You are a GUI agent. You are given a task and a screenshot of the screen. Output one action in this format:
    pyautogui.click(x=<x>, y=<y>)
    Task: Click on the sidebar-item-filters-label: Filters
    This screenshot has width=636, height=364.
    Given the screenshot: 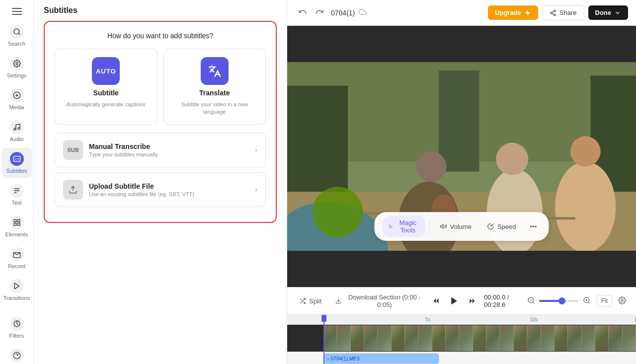 What is the action you would take?
    pyautogui.click(x=17, y=336)
    